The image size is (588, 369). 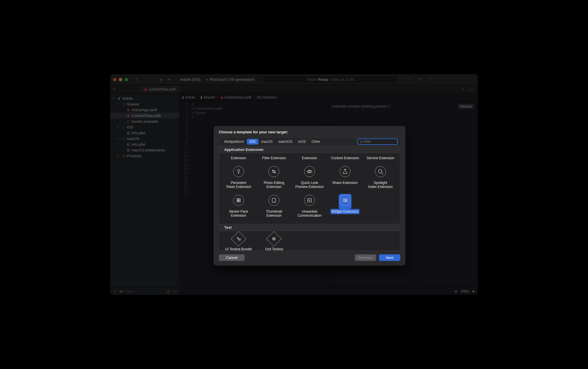 I want to click on section-test: Test, so click(x=310, y=228).